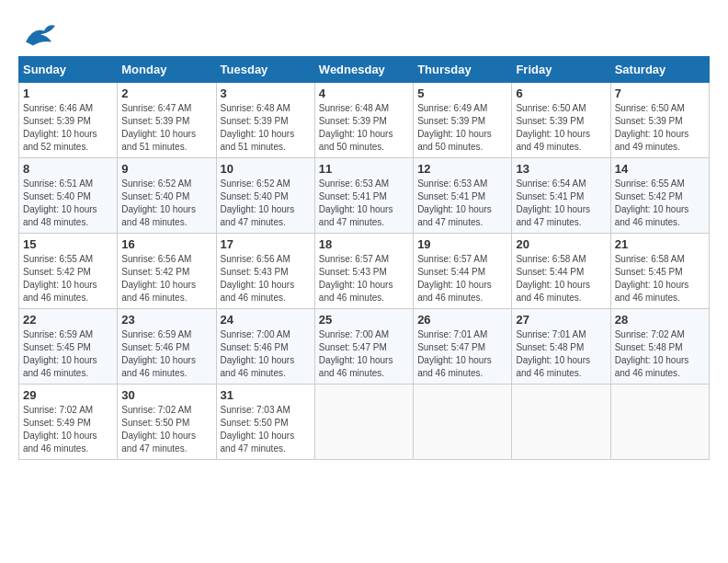  What do you see at coordinates (166, 354) in the screenshot?
I see `day-info: Sunrise: 6:59 AM Sunset: 5:46 PM Dayligh…` at bounding box center [166, 354].